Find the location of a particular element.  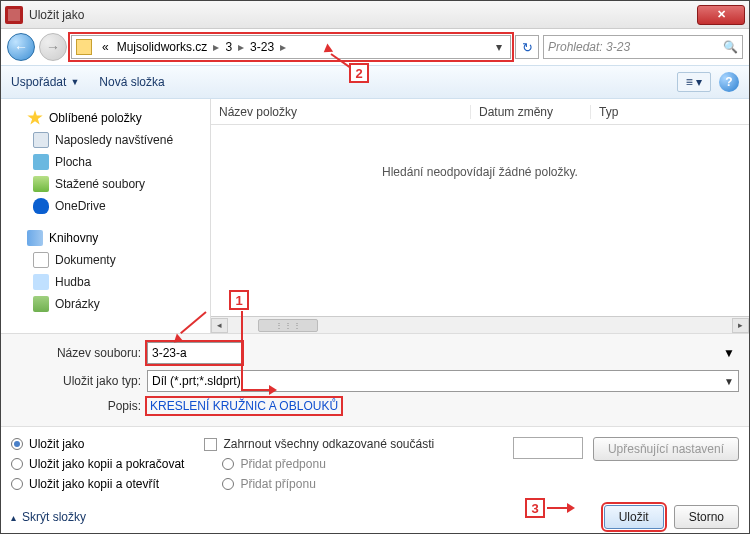

desktop-icon is located at coordinates (41, 162).